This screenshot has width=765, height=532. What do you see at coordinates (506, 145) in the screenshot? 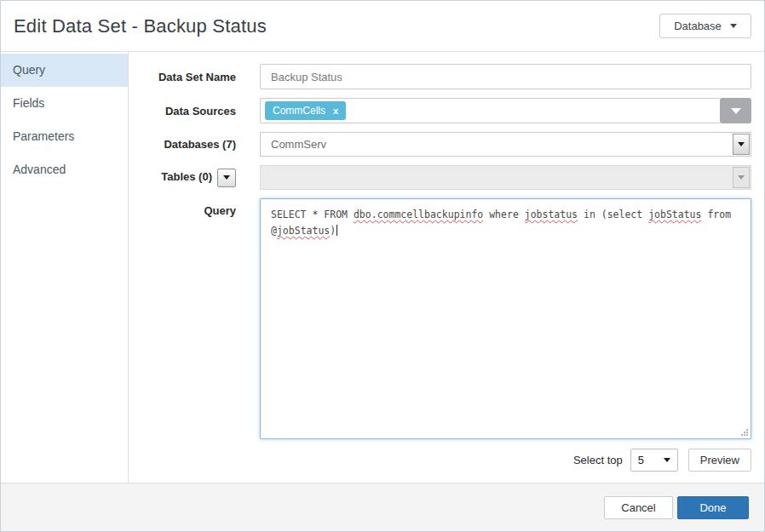
I see `databases-select: CommServ` at bounding box center [506, 145].